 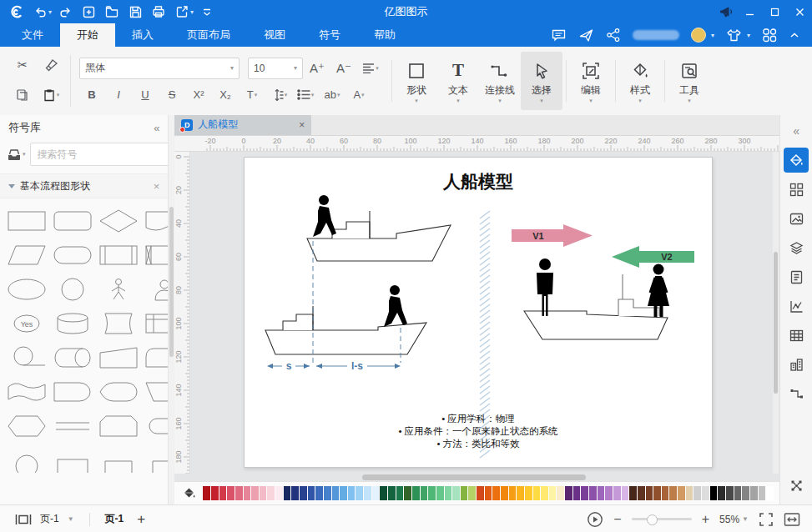 I want to click on redo-button, so click(x=65, y=12).